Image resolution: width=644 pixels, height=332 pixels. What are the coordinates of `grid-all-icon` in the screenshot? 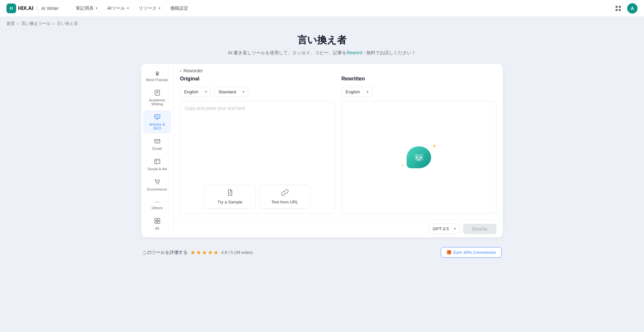 It's located at (157, 222).